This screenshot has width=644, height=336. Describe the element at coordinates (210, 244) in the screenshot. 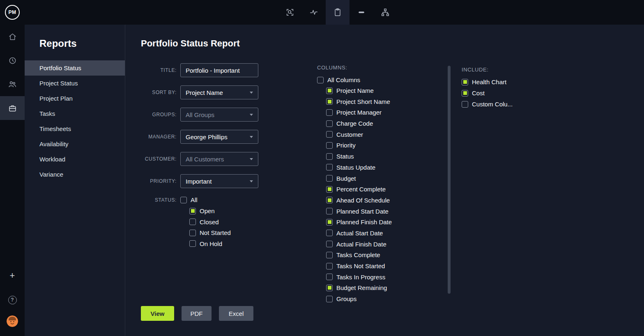

I see `status-option-on-hold: On Hold` at that location.